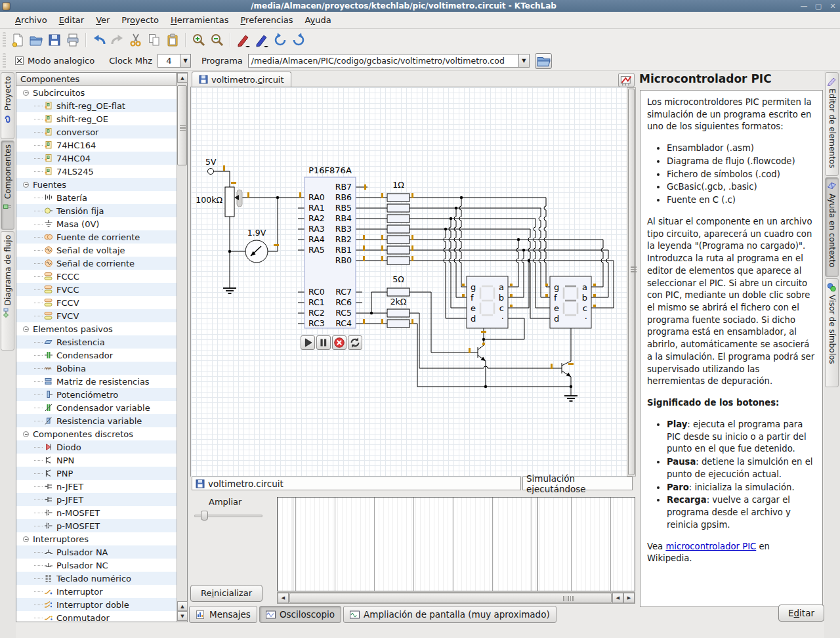 The image size is (840, 638). Describe the element at coordinates (140, 20) in the screenshot. I see `menu-proyecto: Proyecto` at that location.